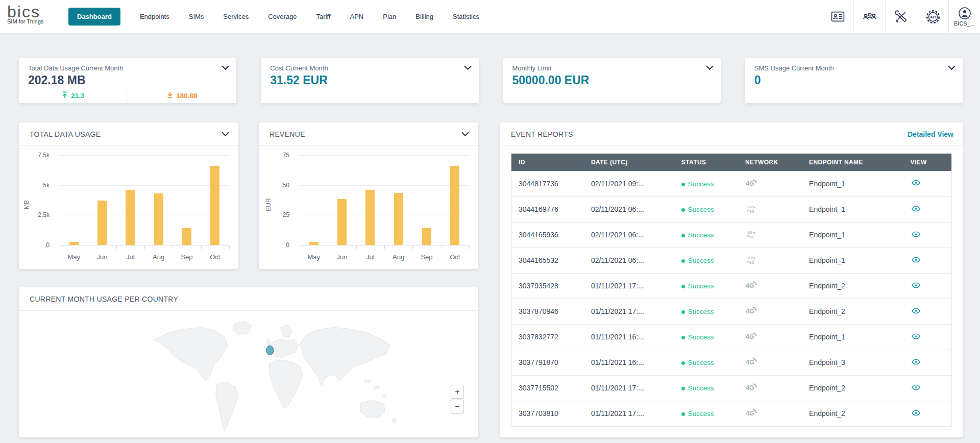 The height and width of the screenshot is (443, 980). I want to click on nav-tab-statistics: Statistics, so click(466, 16).